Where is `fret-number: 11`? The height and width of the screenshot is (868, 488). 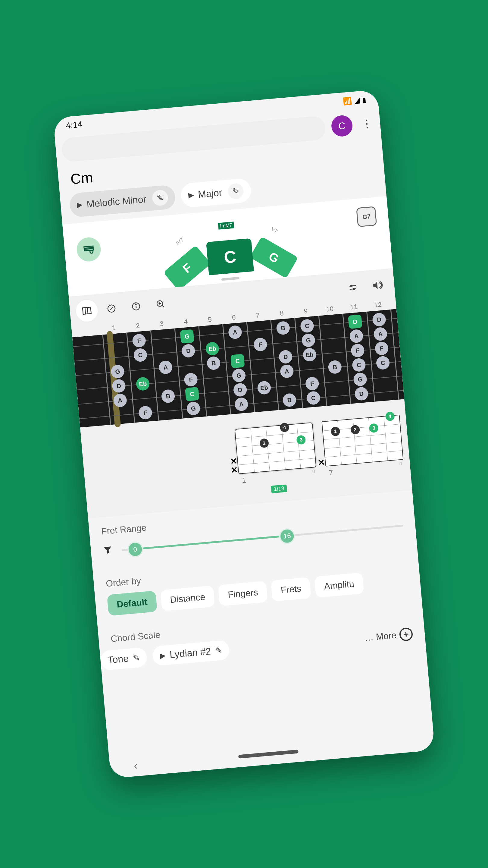 fret-number: 11 is located at coordinates (354, 307).